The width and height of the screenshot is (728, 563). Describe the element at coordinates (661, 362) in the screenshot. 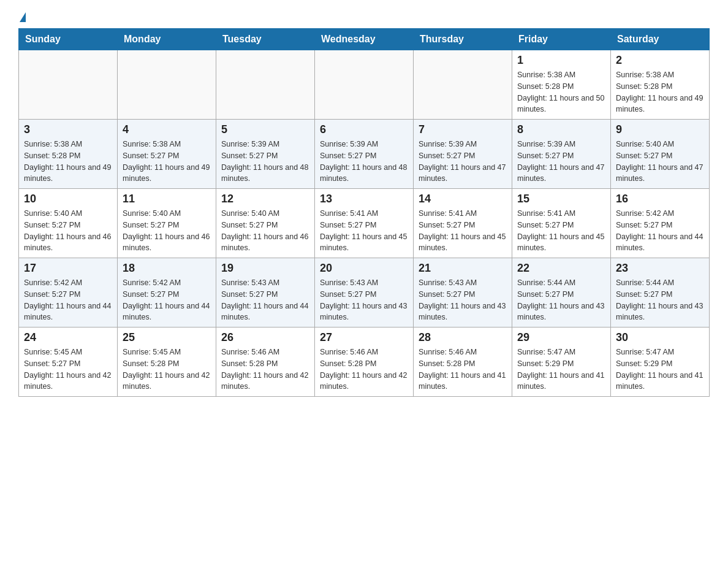

I see `calendar-cell: 30Sunrise: 5:47 AMSunset: 5:29 PMDayligh…` at that location.